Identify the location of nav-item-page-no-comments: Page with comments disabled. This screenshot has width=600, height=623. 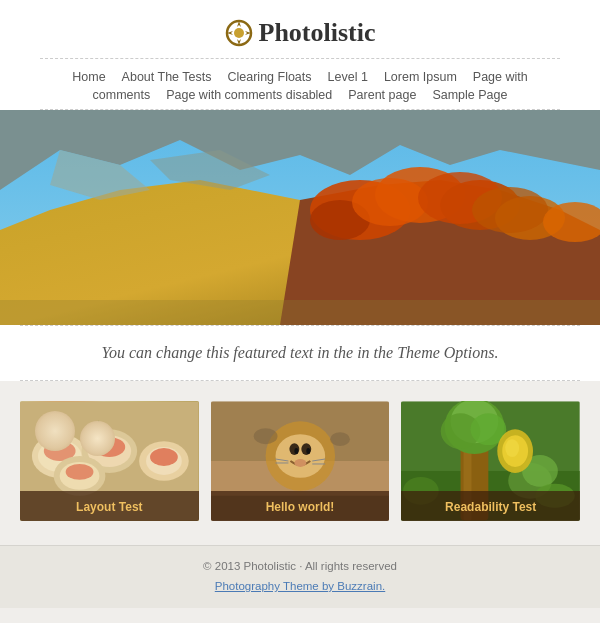
(249, 95).